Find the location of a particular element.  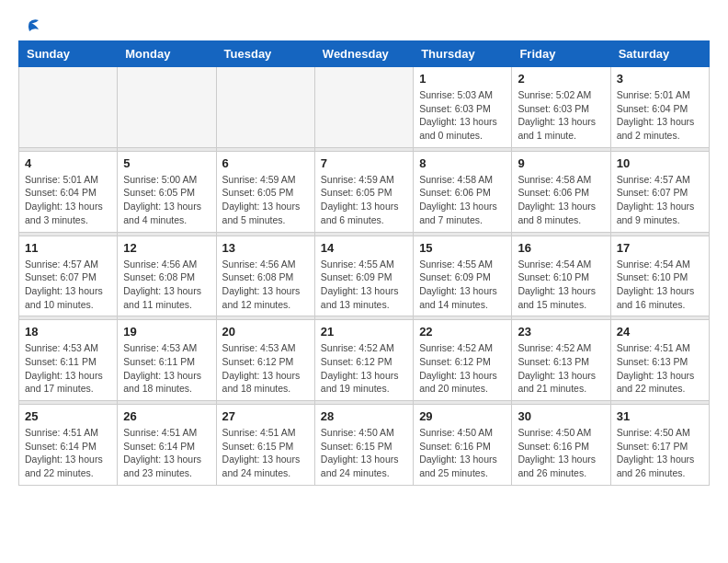

day-number: 16 is located at coordinates (561, 248).